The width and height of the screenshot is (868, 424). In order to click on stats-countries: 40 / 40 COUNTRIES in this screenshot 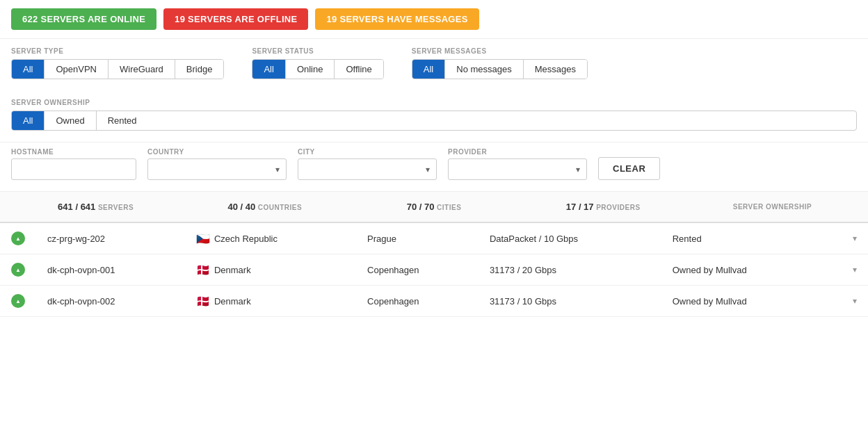, I will do `click(264, 207)`.